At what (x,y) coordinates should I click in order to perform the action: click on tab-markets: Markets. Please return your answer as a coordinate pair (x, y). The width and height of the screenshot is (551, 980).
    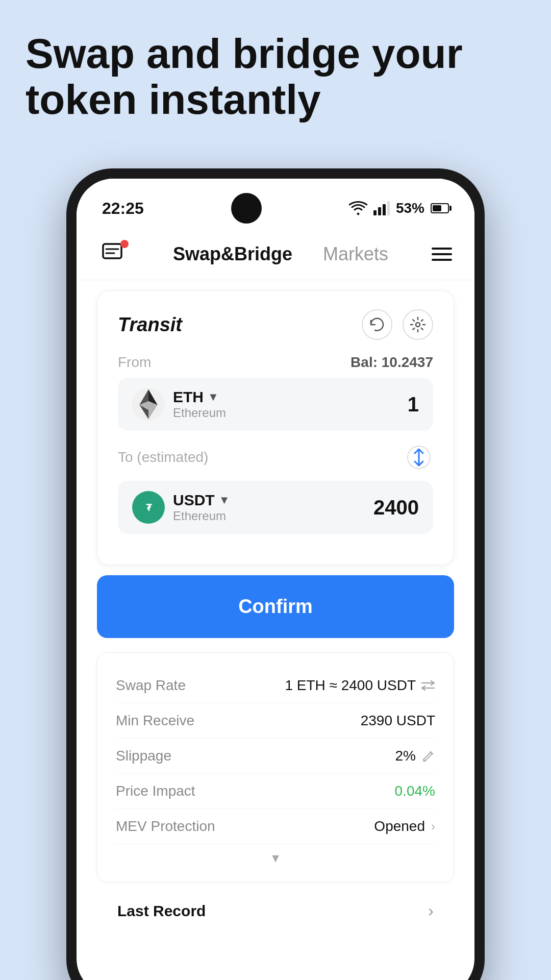
    Looking at the image, I should click on (356, 254).